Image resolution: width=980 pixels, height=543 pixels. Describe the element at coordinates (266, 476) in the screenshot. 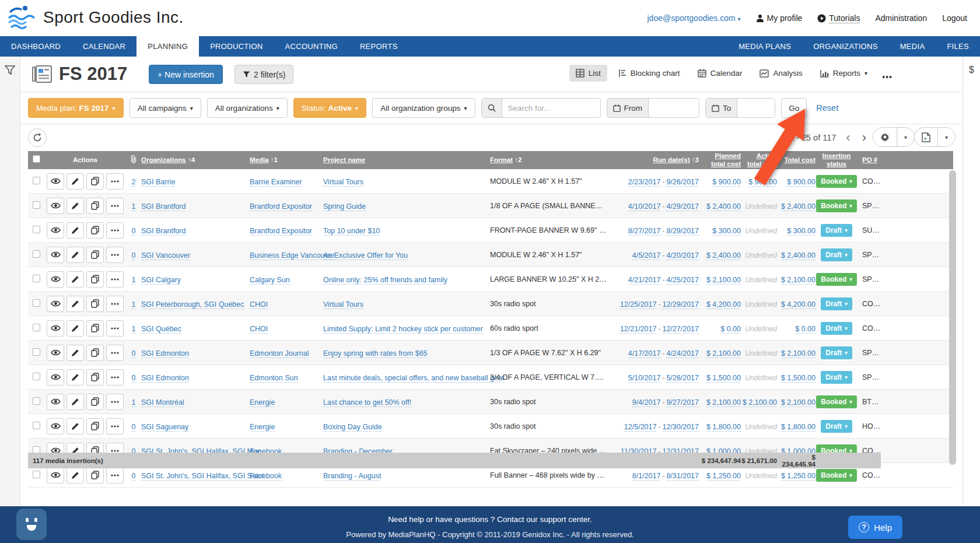

I see `media-link: Facebook` at that location.